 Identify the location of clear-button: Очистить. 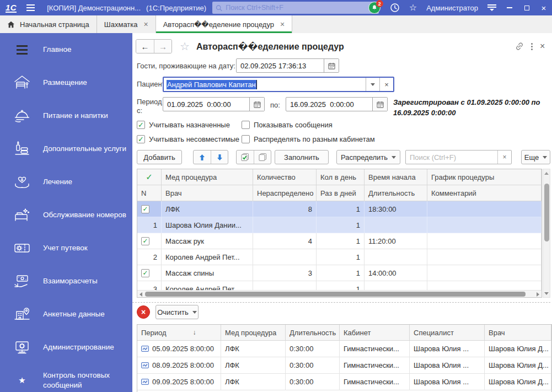
(177, 312).